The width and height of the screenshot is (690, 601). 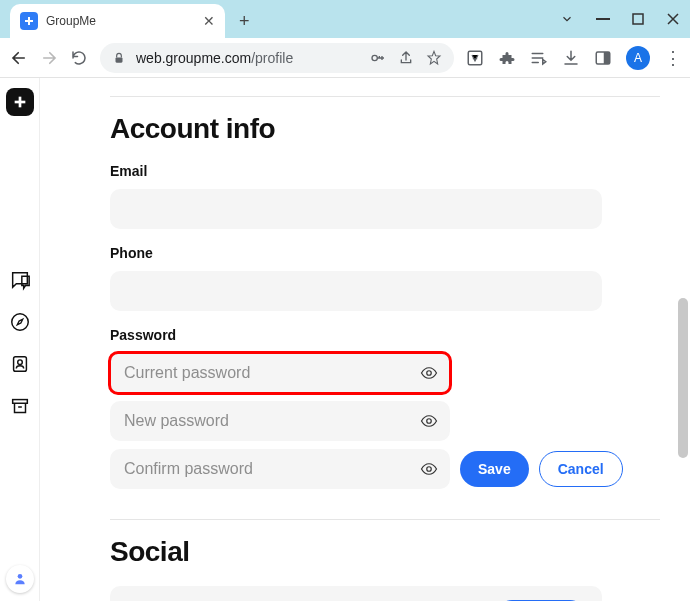 What do you see at coordinates (20, 322) in the screenshot?
I see `discover-icon` at bounding box center [20, 322].